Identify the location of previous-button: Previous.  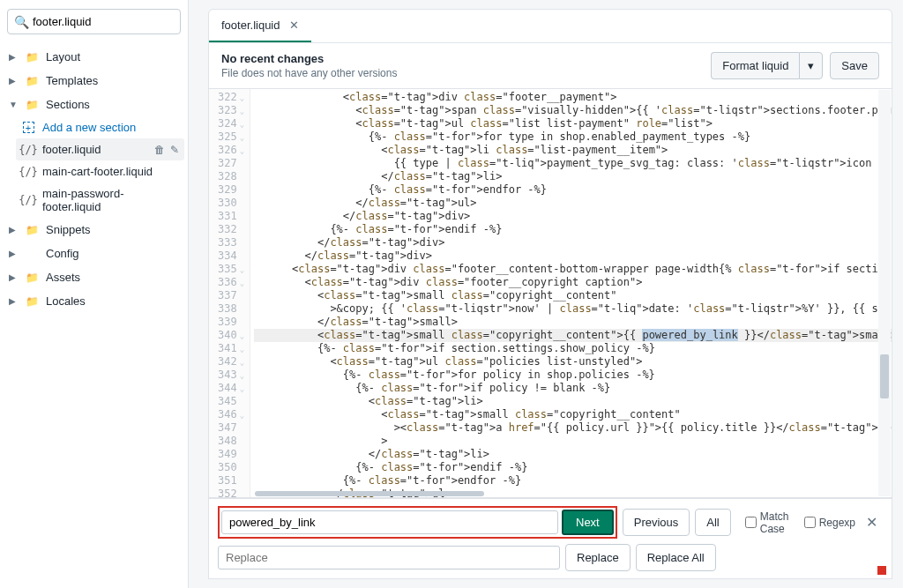
(656, 522).